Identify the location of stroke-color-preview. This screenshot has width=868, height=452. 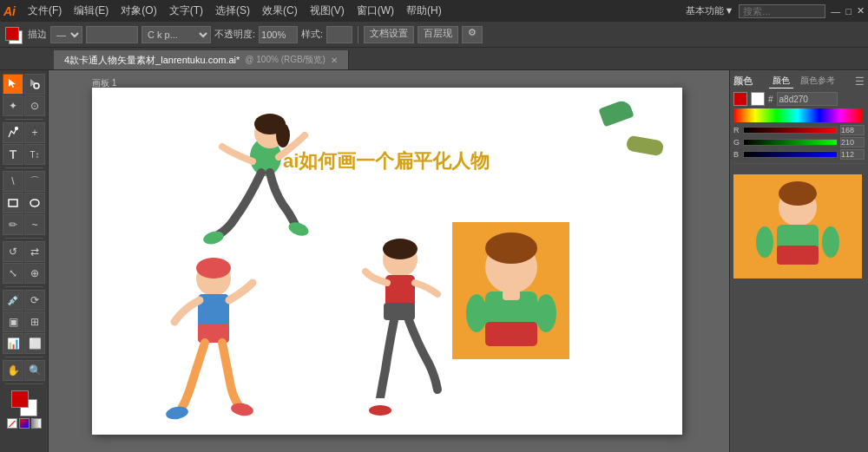
(15, 35).